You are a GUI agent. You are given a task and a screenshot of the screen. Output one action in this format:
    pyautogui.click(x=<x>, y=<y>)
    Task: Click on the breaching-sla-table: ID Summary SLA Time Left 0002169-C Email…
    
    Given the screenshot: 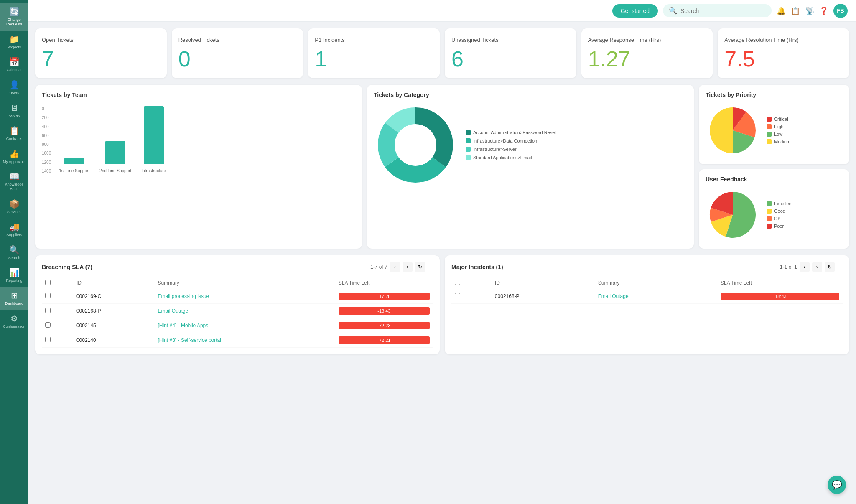 What is the action you would take?
    pyautogui.click(x=237, y=313)
    